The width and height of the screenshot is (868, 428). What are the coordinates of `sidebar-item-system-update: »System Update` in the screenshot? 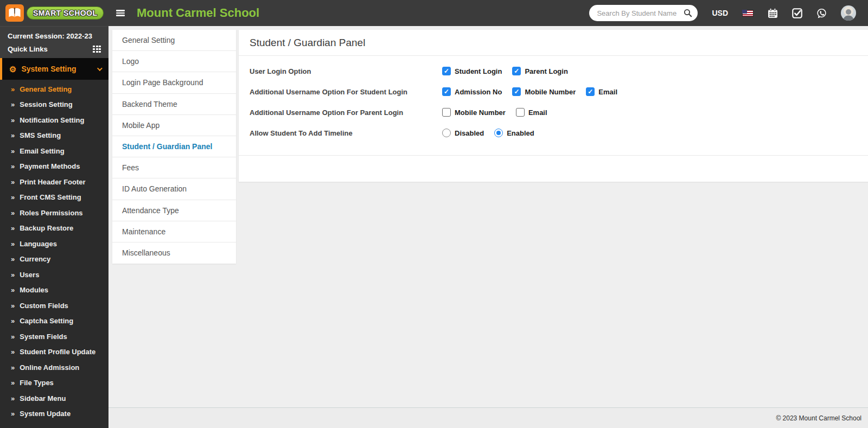 It's located at (54, 414).